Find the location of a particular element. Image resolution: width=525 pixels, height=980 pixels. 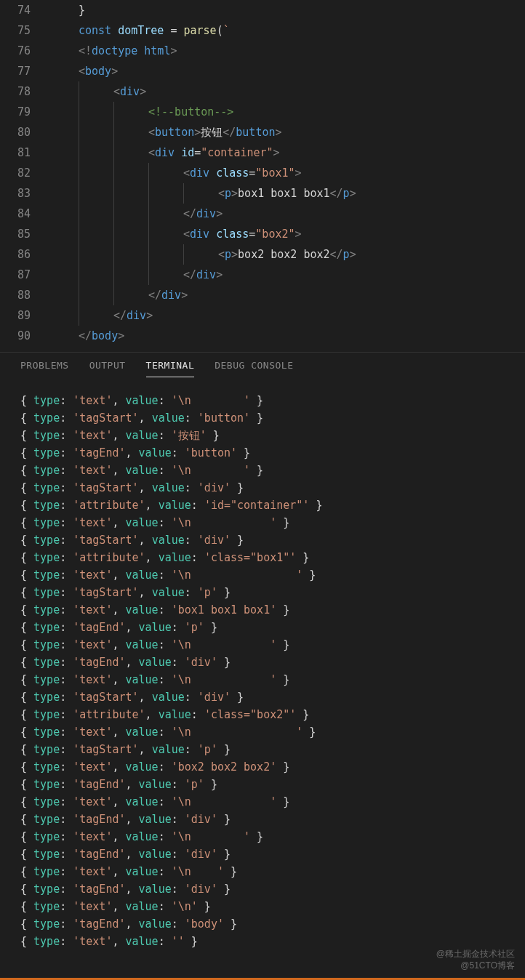

terminal-line: { type: 'tagEnd', value: 'body' } is located at coordinates (262, 924).